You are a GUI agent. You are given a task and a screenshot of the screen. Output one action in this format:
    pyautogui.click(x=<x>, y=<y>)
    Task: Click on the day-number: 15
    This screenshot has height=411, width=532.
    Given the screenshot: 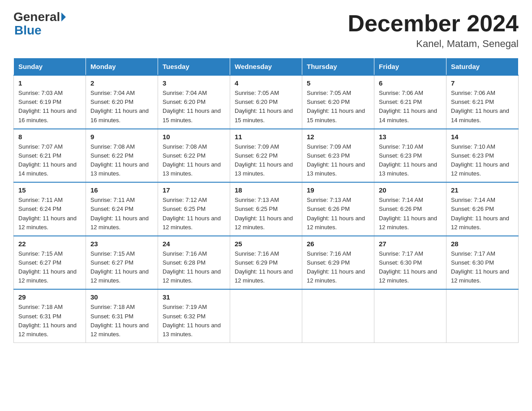 What is the action you would take?
    pyautogui.click(x=50, y=190)
    